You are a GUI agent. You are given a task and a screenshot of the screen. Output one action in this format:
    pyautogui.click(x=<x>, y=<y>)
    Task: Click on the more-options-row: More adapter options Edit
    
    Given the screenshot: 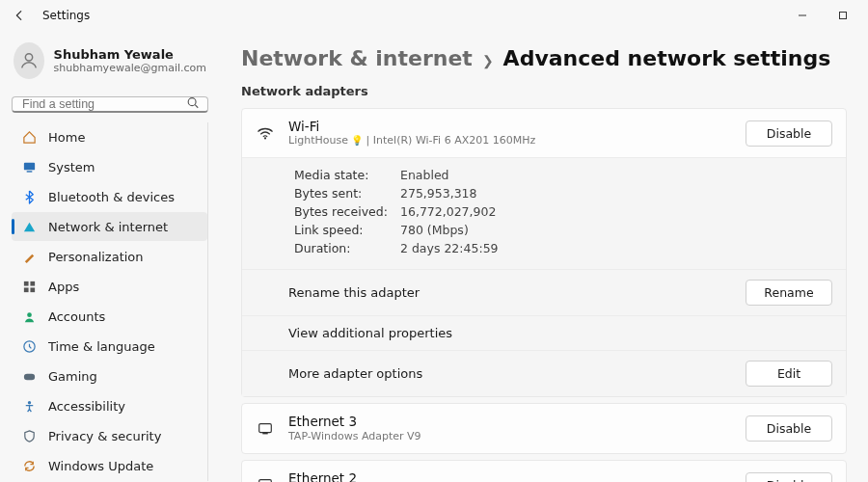 What is the action you would take?
    pyautogui.click(x=544, y=373)
    